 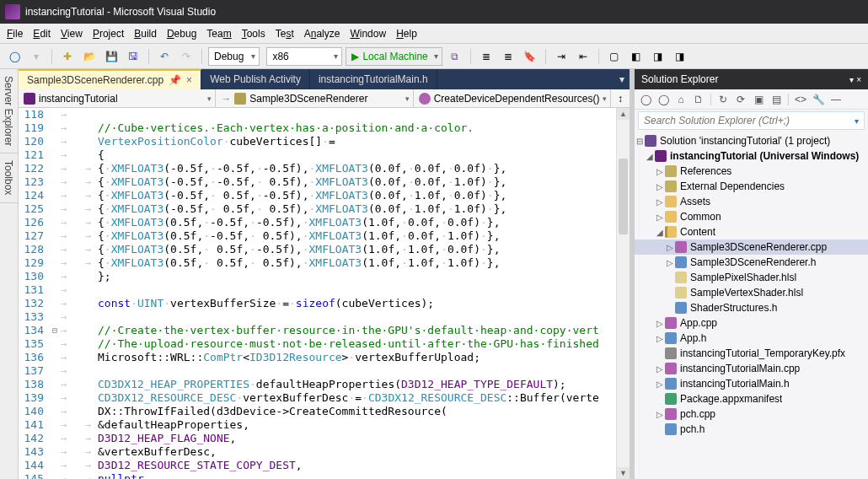 What do you see at coordinates (42, 34) in the screenshot?
I see `menu-edit: Edit` at bounding box center [42, 34].